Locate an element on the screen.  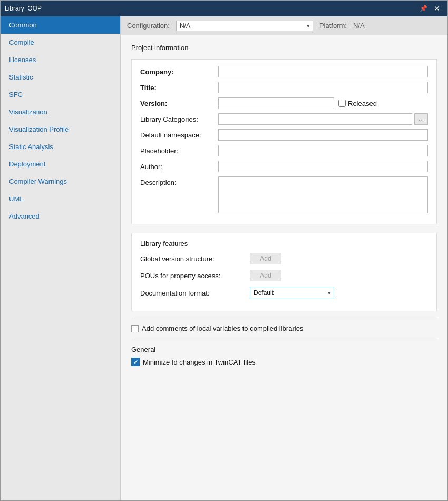
general-section: General Minimize Id changes in TwinCAT f… is located at coordinates (284, 356).